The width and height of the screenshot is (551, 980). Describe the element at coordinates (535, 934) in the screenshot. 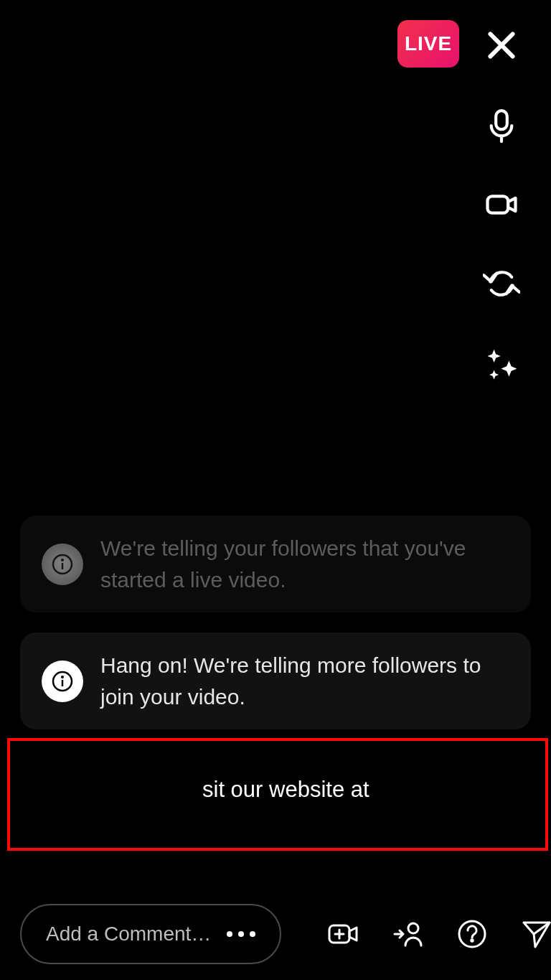

I see `send-icon` at that location.